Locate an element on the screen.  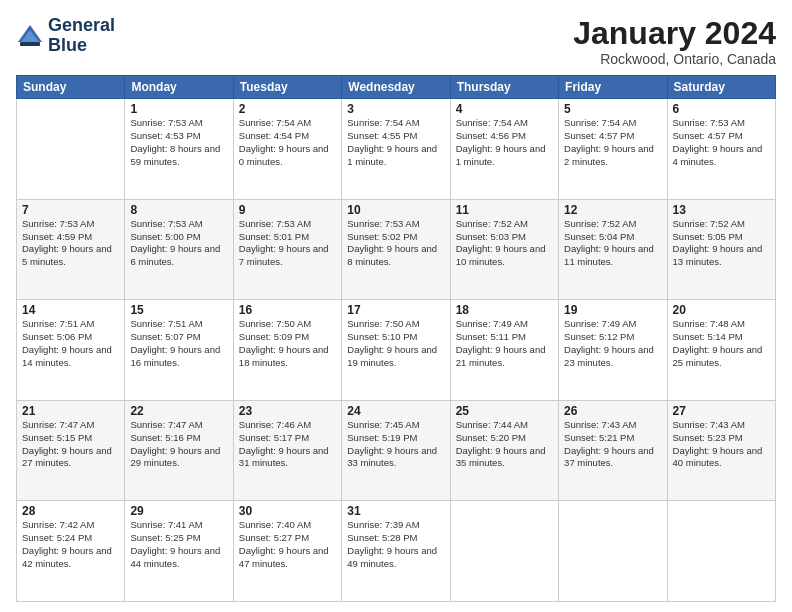
day-info: Sunrise: 7:53 AM Sunset: 5:00 PM Dayligh… is located at coordinates (178, 244).